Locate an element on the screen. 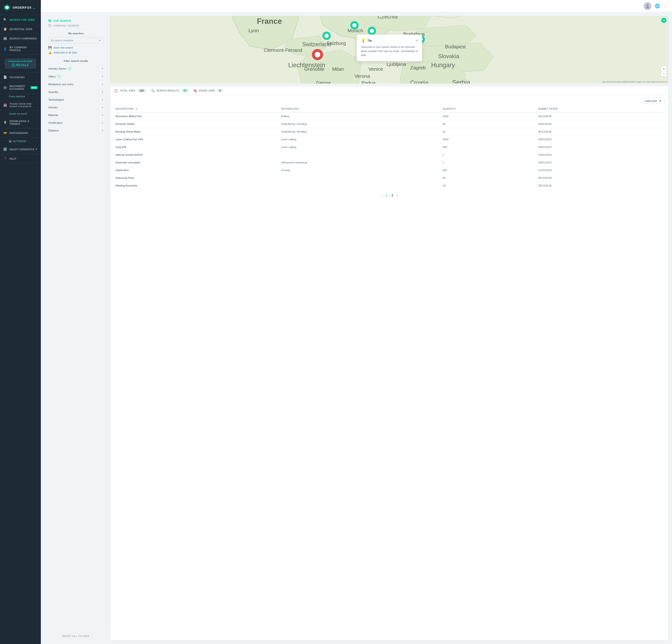  cell-submit-offer: 18/01/2019 is located at coordinates (600, 124).